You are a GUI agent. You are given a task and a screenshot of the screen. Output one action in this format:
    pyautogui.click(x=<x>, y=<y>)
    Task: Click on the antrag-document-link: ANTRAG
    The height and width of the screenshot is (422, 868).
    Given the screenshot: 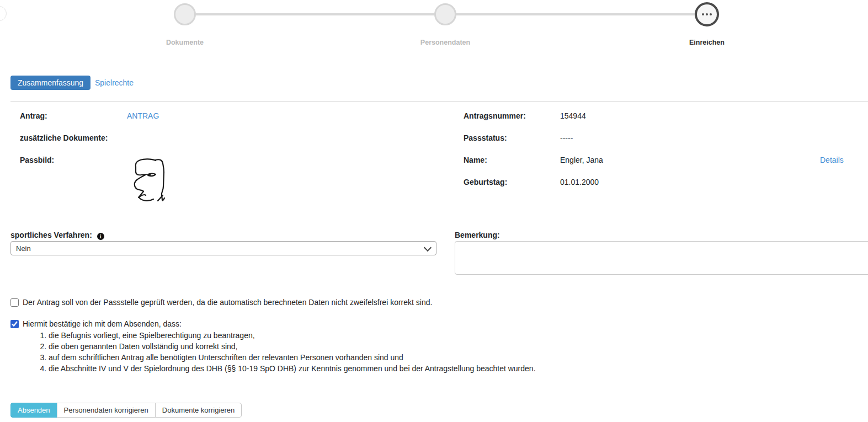 What is the action you would take?
    pyautogui.click(x=143, y=116)
    